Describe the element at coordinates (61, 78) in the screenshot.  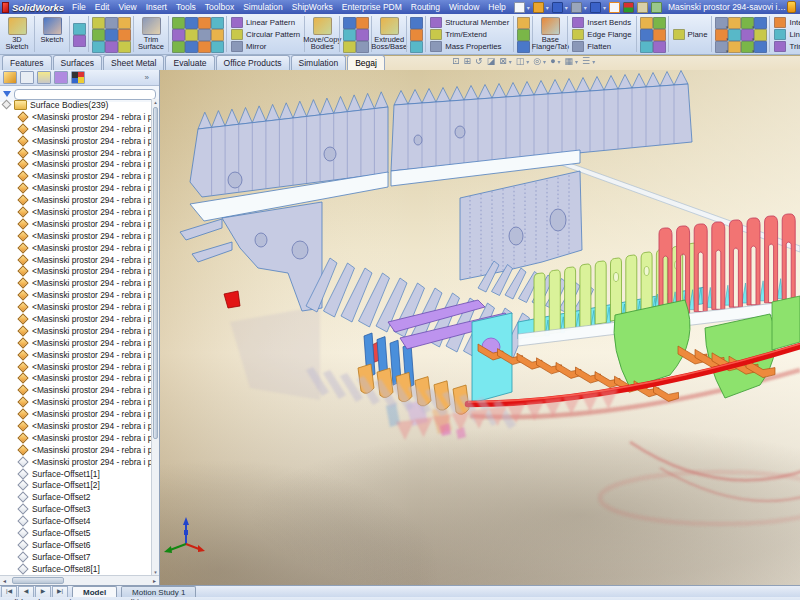
I see `dimxpertmanager-icon` at that location.